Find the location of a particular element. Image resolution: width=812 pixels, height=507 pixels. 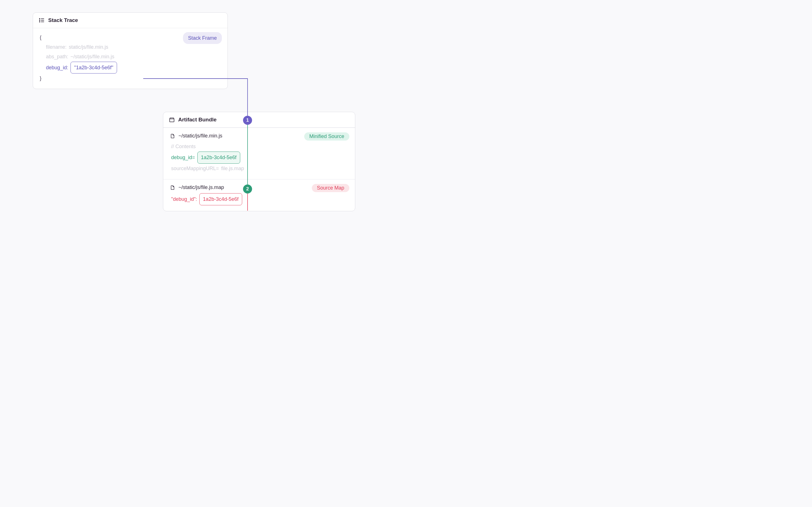

step-badge-1: 1 is located at coordinates (248, 120).